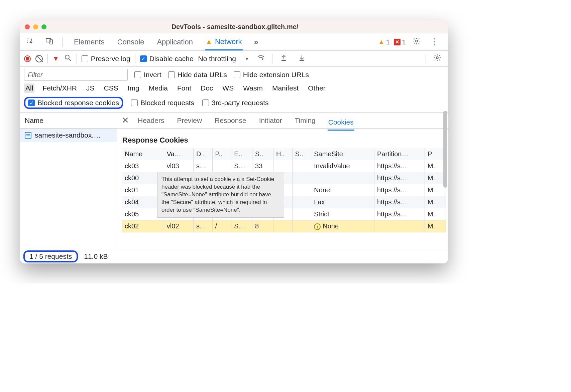  I want to click on col-path: P.., so click(222, 154).